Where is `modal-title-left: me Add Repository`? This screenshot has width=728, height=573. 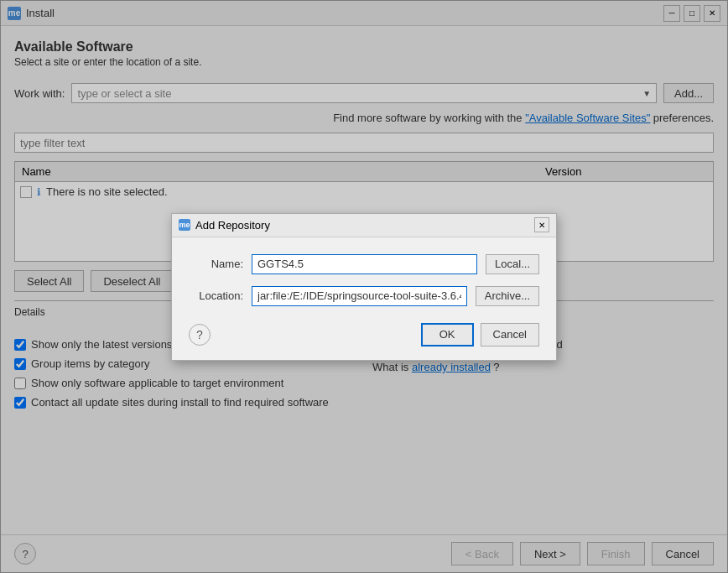
modal-title-left: me Add Repository is located at coordinates (225, 225).